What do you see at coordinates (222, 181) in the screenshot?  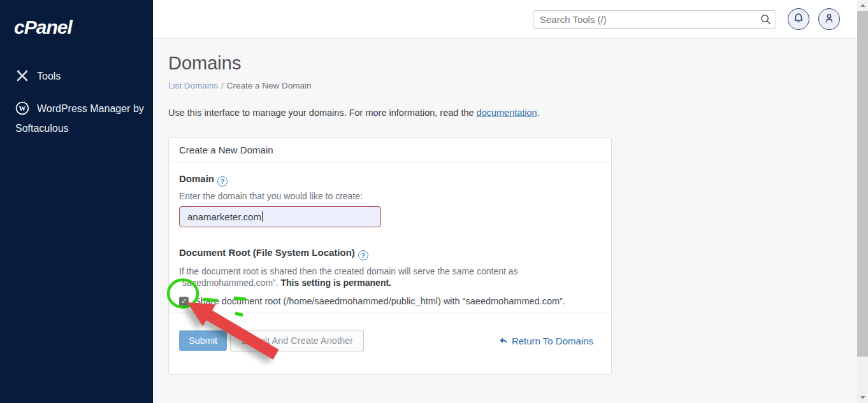 I see `domain-help-icon: ?` at bounding box center [222, 181].